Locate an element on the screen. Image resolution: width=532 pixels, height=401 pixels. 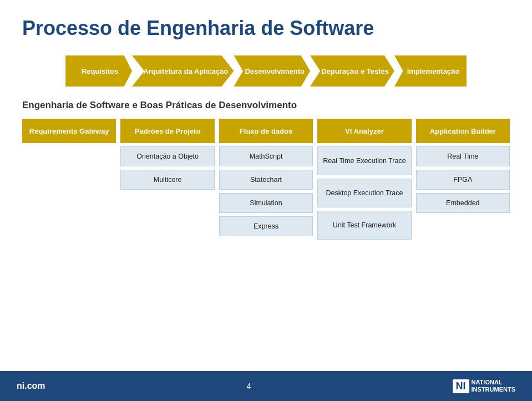
process-step-implementacao: Implementação is located at coordinates (430, 71).